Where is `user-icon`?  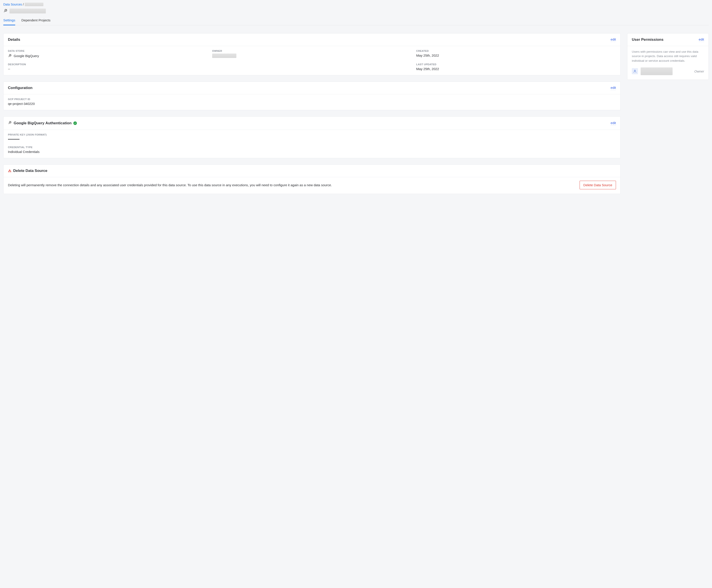
user-icon is located at coordinates (635, 71).